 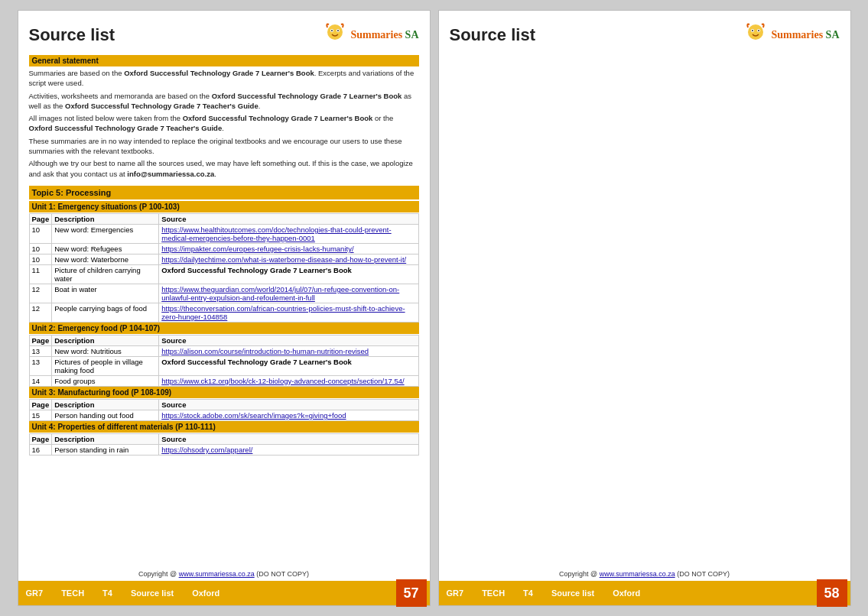 What do you see at coordinates (224, 410) in the screenshot?
I see `unit-3-table: Page Description Source 15 Person handin…` at bounding box center [224, 410].